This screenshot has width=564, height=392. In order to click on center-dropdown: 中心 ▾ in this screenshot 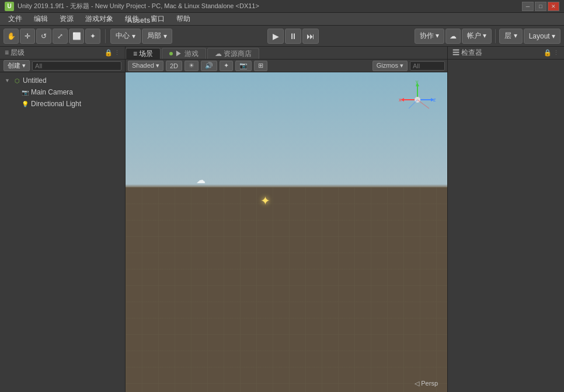, I will do `click(126, 36)`.